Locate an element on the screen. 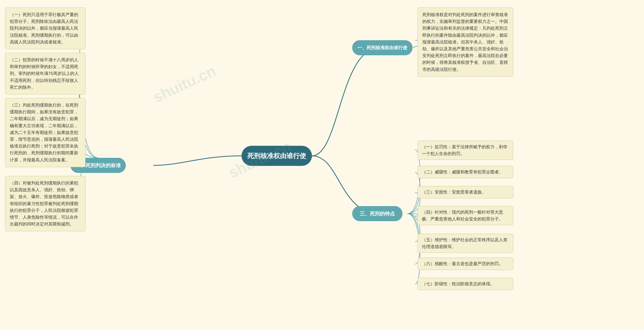 This screenshot has width=644, height=330. leaf-right-sub3: （三）安抚性：安抚受害者遗族。 is located at coordinates (465, 192).